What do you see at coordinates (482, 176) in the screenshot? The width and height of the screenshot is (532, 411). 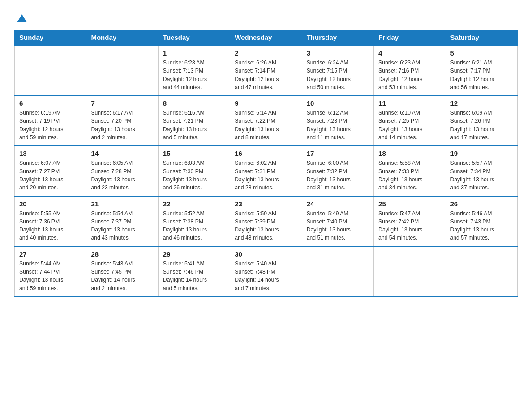 I see `day-info: Sunrise: 5:57 AMSunset: 7:34 PMDaylight:…` at bounding box center [482, 176].